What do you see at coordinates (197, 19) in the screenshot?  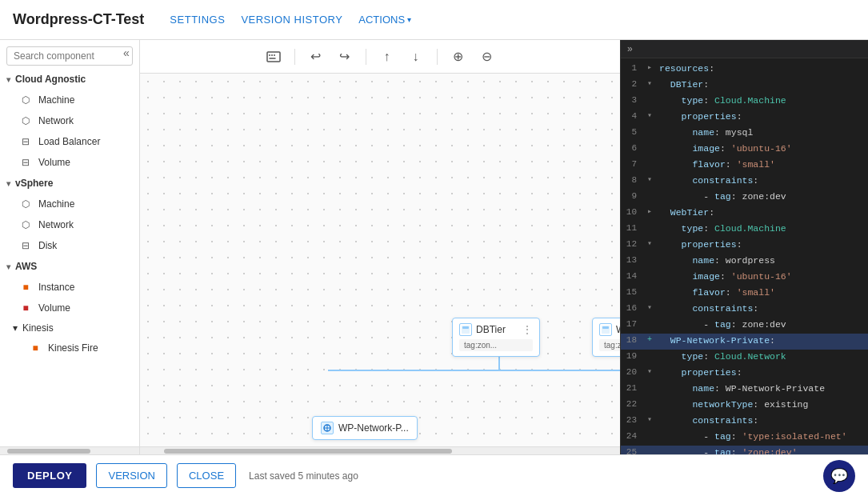 I see `nav-settings: SETTINGS` at bounding box center [197, 19].